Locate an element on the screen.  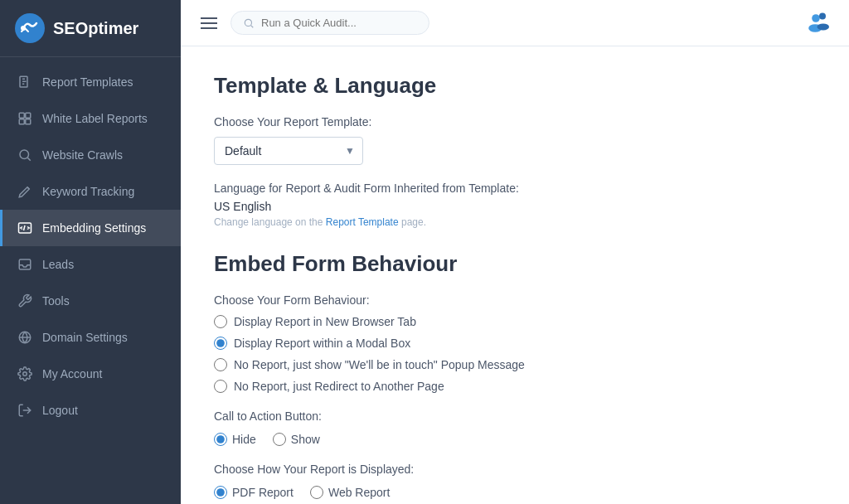
embed-icon is located at coordinates (25, 228).